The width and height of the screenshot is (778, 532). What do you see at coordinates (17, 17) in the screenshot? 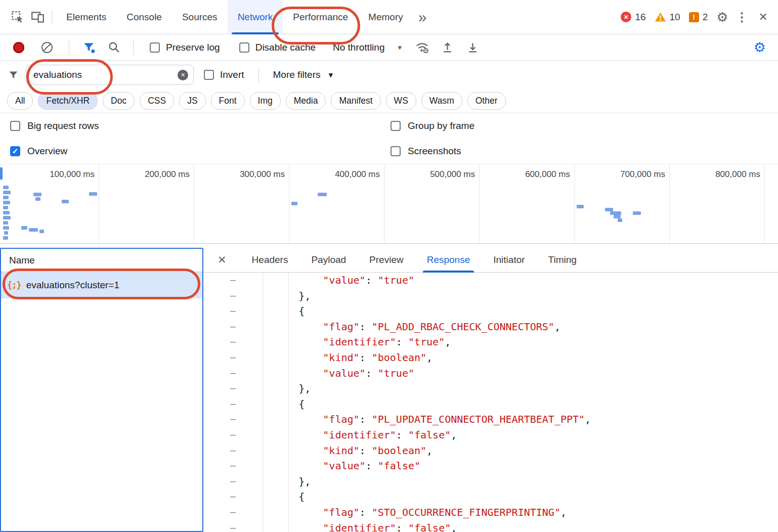
I see `inspect-element-button` at bounding box center [17, 17].